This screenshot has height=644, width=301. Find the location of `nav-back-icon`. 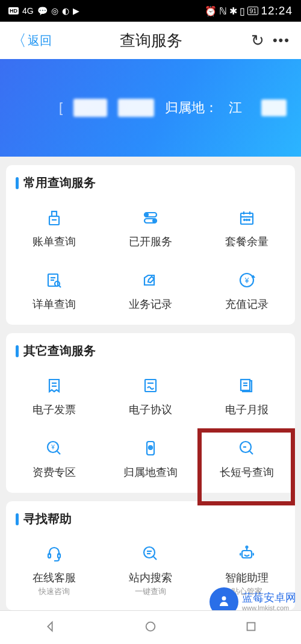

nav-back-icon is located at coordinates (50, 628).